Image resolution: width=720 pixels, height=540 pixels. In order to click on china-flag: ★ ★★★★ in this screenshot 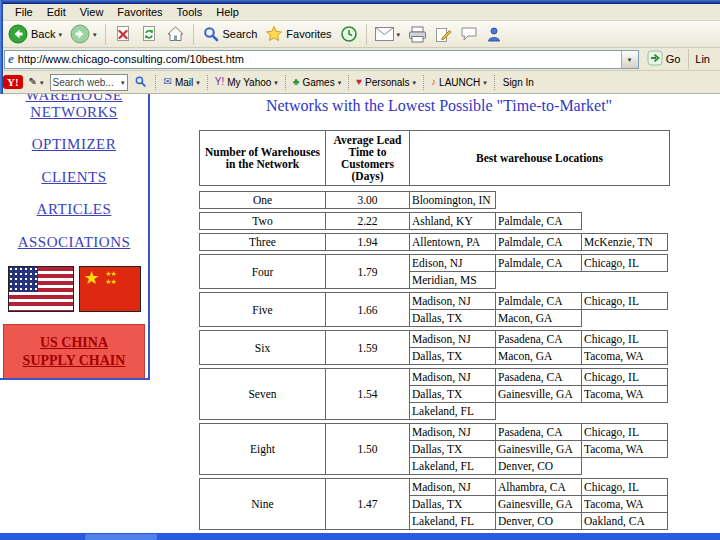, I will do `click(110, 289)`.